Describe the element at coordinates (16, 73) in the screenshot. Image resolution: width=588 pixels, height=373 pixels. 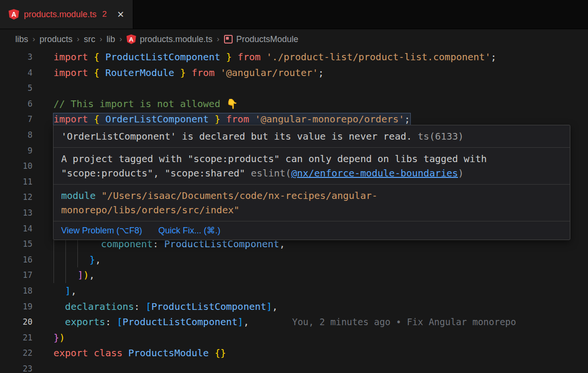
I see `line-number: 4` at that location.